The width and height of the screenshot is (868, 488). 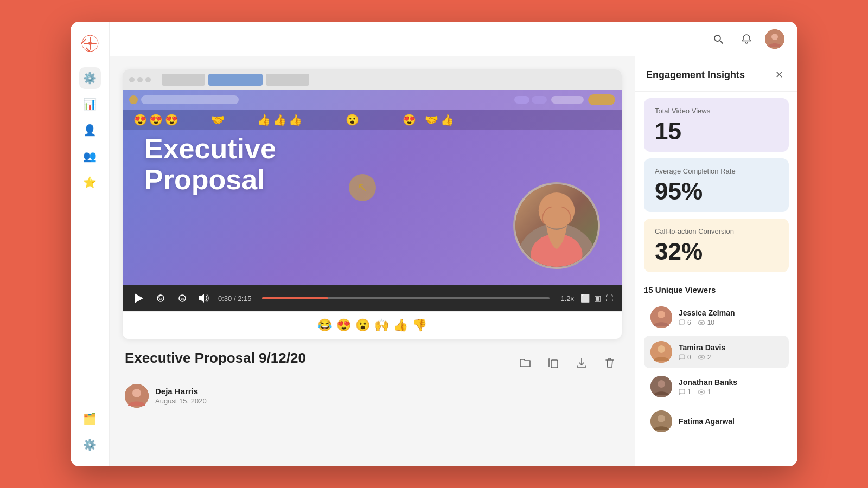 What do you see at coordinates (372, 100) in the screenshot?
I see `video-browser-bar` at bounding box center [372, 100].